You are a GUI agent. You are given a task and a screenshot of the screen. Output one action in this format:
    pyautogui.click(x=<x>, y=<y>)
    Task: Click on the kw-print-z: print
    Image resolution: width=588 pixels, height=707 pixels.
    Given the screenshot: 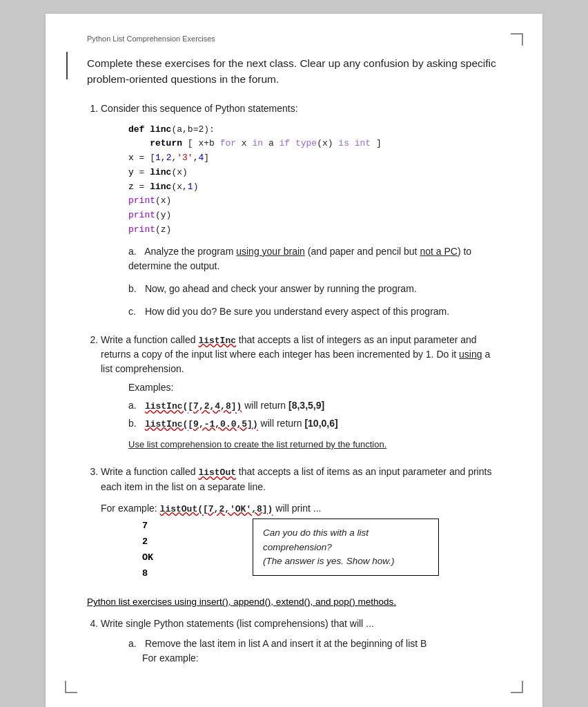 What is the action you would take?
    pyautogui.click(x=142, y=229)
    